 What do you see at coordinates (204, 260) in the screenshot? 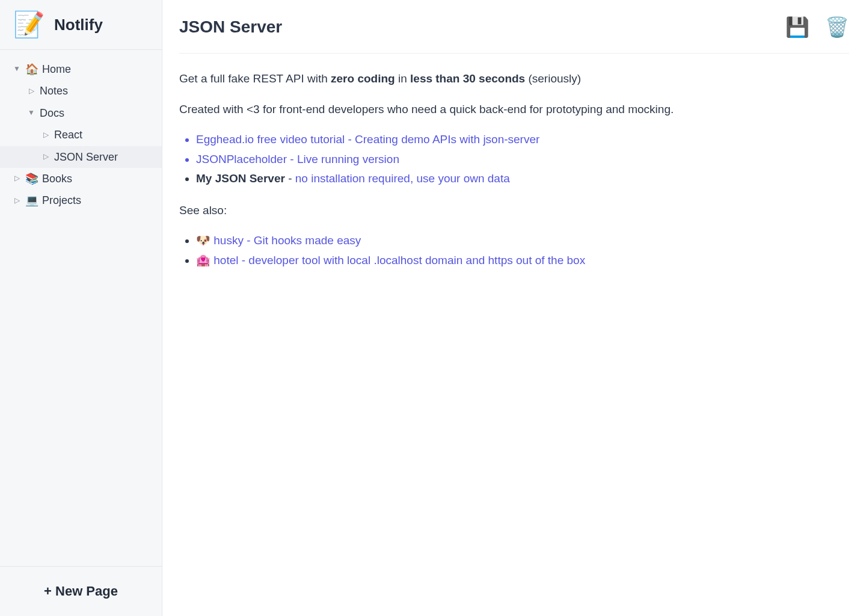
I see `emoji-icon: 🏩` at bounding box center [204, 260].